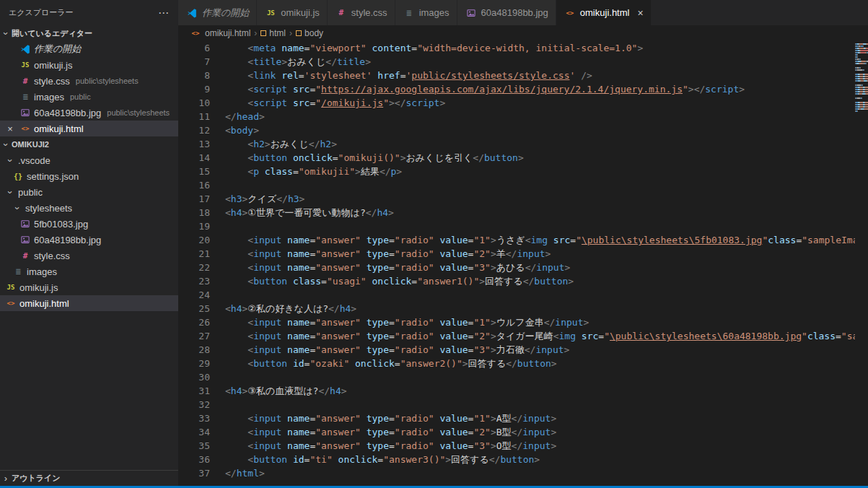 This screenshot has height=488, width=868. Describe the element at coordinates (539, 212) in the screenshot. I see `line-content: <h4>①世界で一番可愛い動物は?</h4>` at that location.